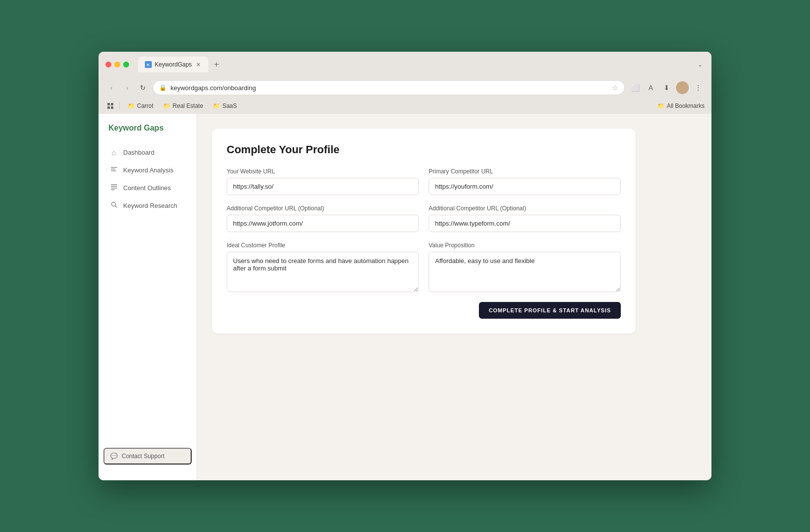 This screenshot has width=810, height=532. I want to click on browser-chrome: K KeywordGaps ✕ + ⌄ ‹ › ↻ 🔒 keywordgaps.…, so click(405, 83).